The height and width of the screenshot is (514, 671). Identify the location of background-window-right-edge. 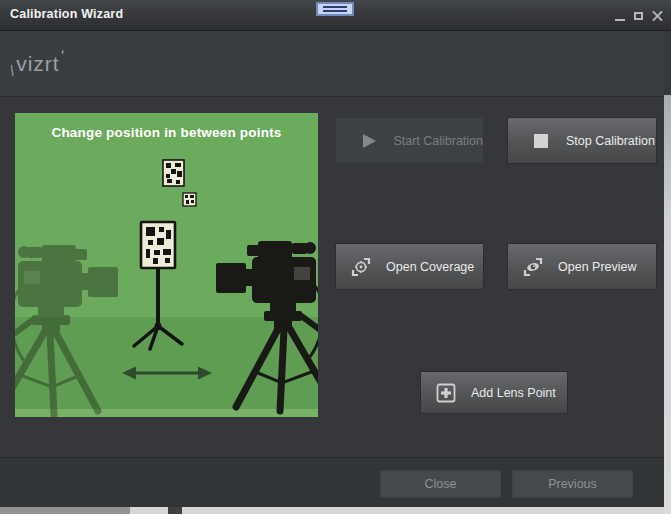
(668, 304).